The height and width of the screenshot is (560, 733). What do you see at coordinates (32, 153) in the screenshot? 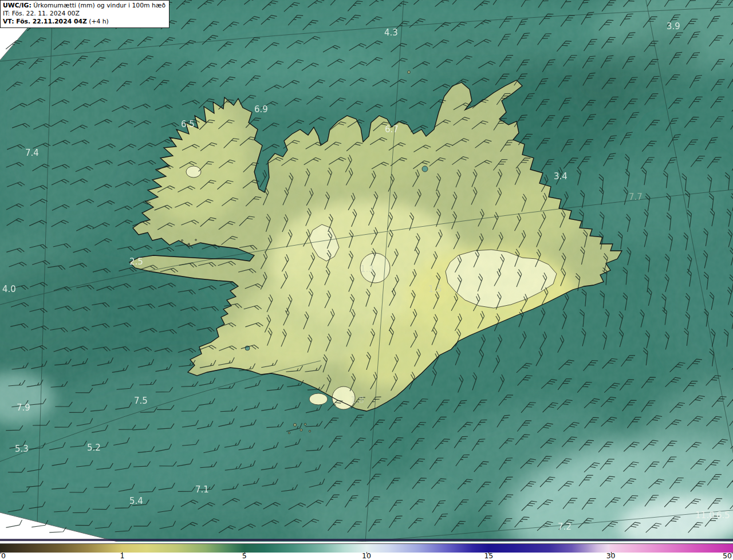
I see `contour-label: 7.4` at bounding box center [32, 153].